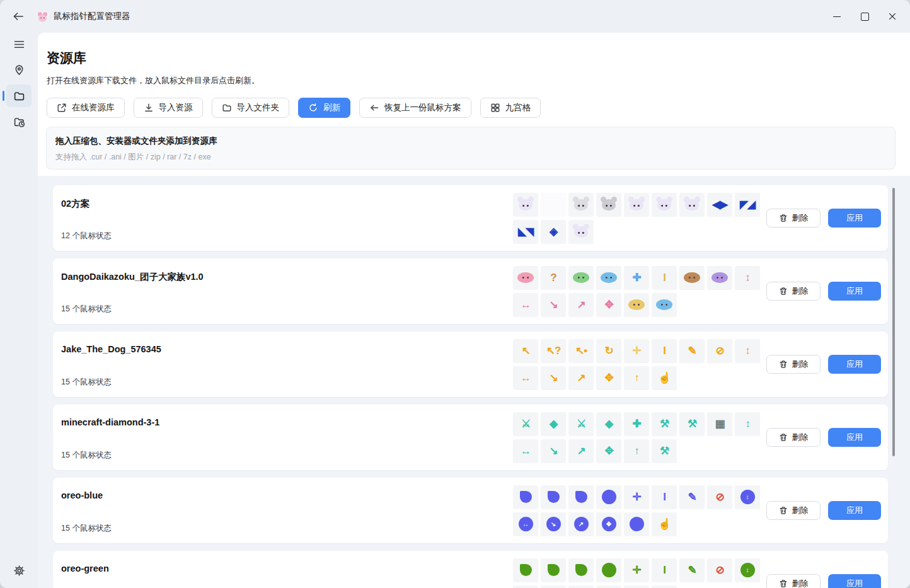 The width and height of the screenshot is (910, 588). I want to click on cursor-thumbnail: ◆, so click(609, 424).